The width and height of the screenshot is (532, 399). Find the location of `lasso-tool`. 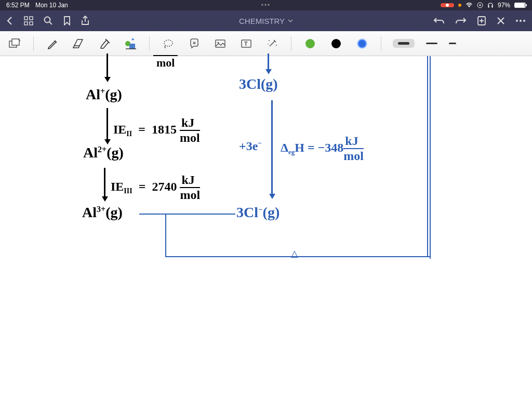

lasso-tool is located at coordinates (168, 44).